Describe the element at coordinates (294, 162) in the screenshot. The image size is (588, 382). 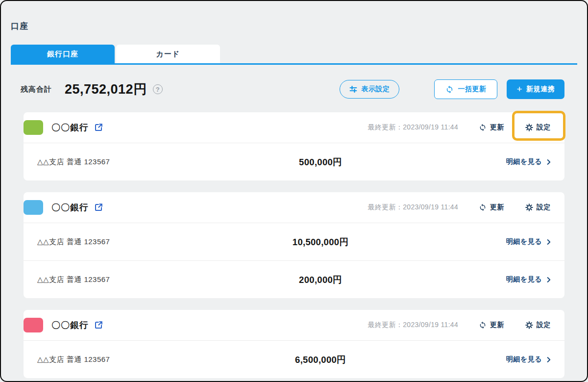
I see `account-row: △△支店 普通 123567 500,000円 明細を見る` at that location.